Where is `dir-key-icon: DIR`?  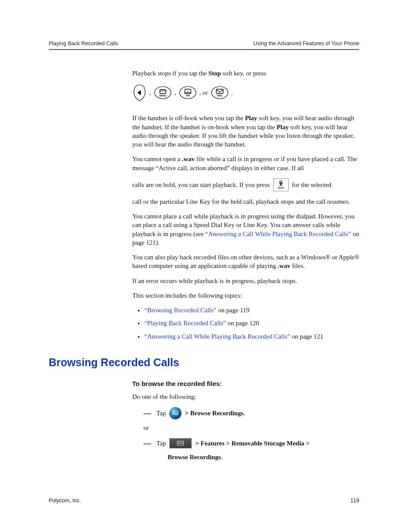
dir-key-icon: DIR is located at coordinates (188, 93).